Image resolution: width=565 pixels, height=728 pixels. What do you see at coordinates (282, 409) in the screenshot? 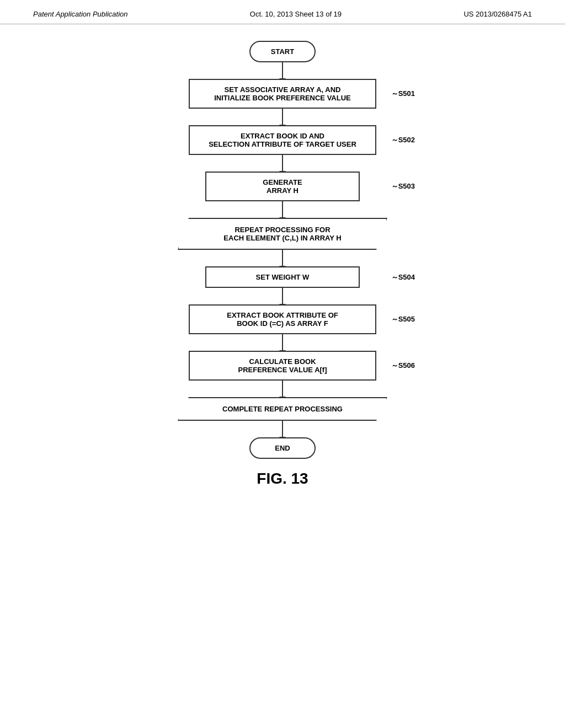
I see `repeat-end-row: COMPLETE REPEAT PROCESSING` at bounding box center [282, 409].